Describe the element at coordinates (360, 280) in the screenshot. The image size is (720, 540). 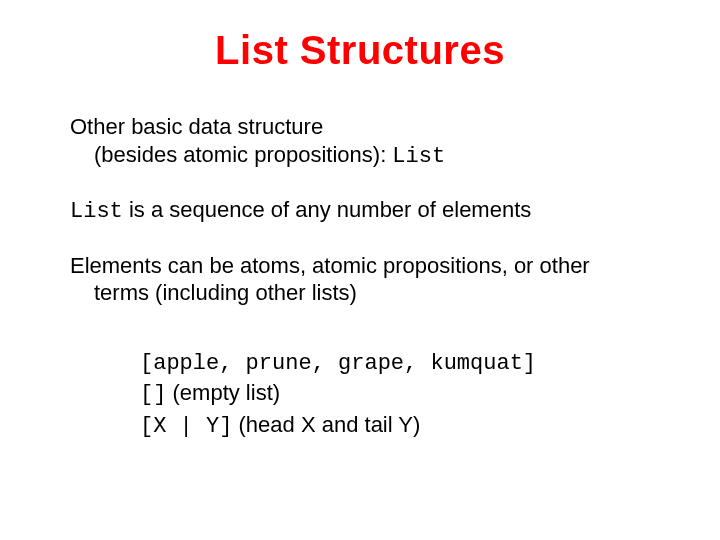
I see `paragraph-3: Elements can be atoms, atomic propositio…` at that location.